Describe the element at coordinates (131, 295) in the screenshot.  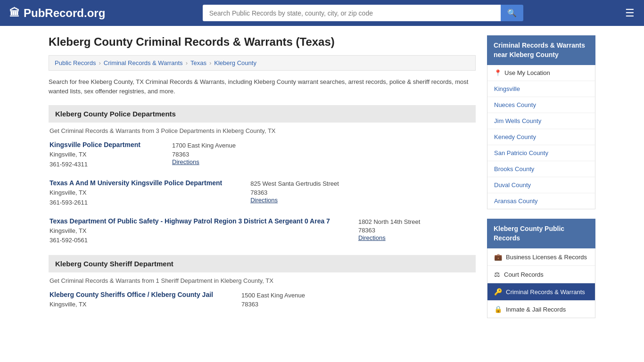
I see `sheriff-dept-name-1: Kleberg County Sheriffs Office / Kleberg…` at that location.